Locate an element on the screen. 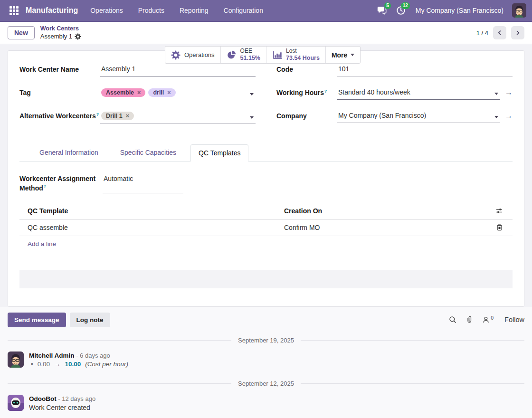 Image resolution: width=532 pixels, height=418 pixels. assignment-method-label: Workcenter Assignment Method? is located at coordinates (61, 183).